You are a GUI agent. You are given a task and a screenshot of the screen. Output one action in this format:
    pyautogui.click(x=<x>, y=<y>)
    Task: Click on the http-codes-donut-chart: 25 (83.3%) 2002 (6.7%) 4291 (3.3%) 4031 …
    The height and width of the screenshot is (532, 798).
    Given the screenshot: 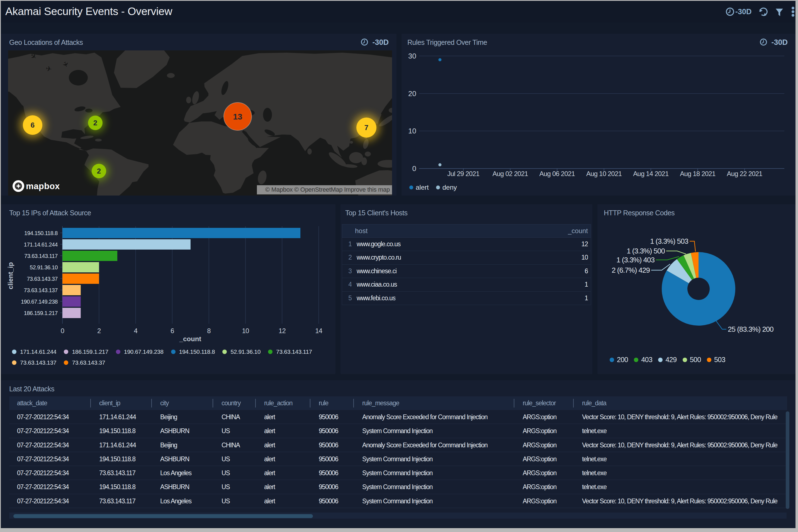 What is the action you would take?
    pyautogui.click(x=697, y=278)
    